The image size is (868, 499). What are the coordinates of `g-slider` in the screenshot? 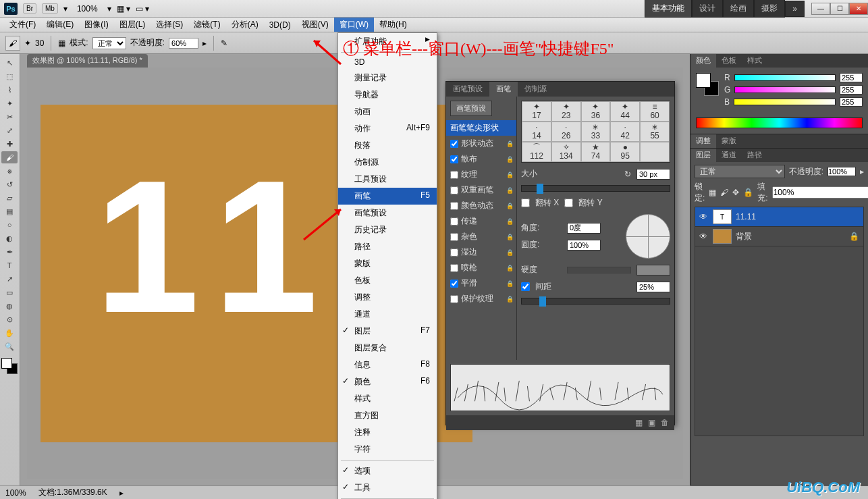 It's located at (785, 90).